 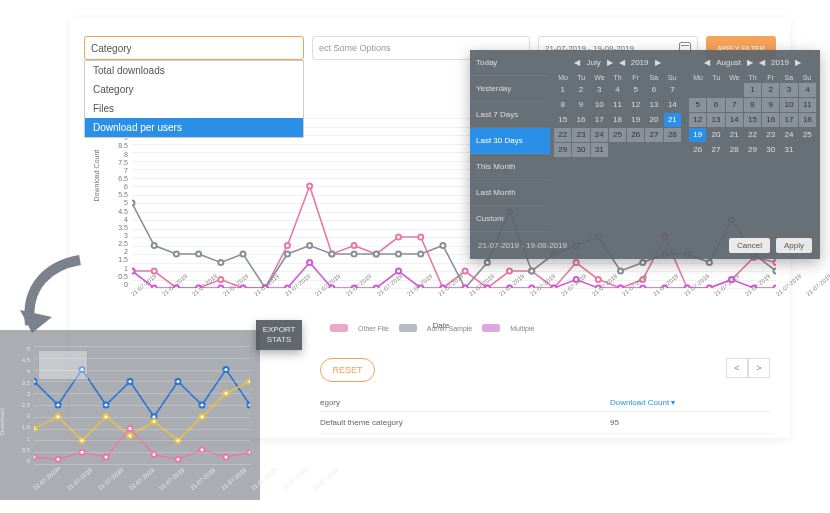 What do you see at coordinates (194, 70) in the screenshot?
I see `dropdown-item: Total downloads` at bounding box center [194, 70].